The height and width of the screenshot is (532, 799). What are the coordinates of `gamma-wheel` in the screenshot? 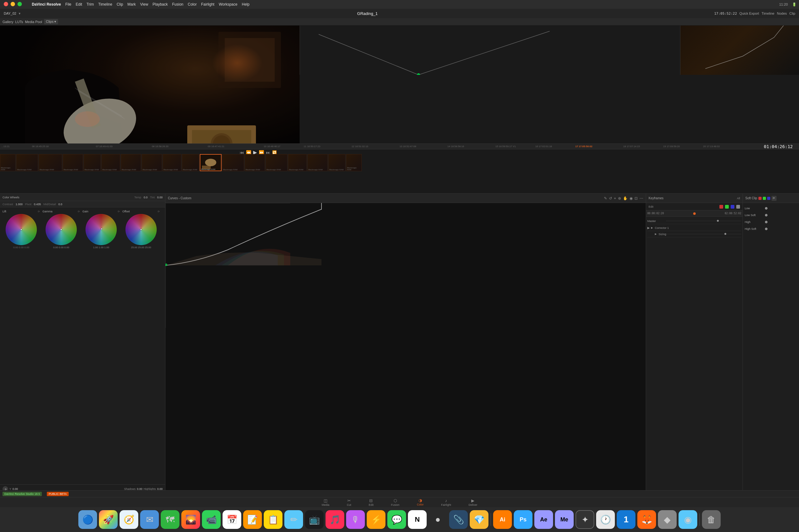 It's located at (61, 229).